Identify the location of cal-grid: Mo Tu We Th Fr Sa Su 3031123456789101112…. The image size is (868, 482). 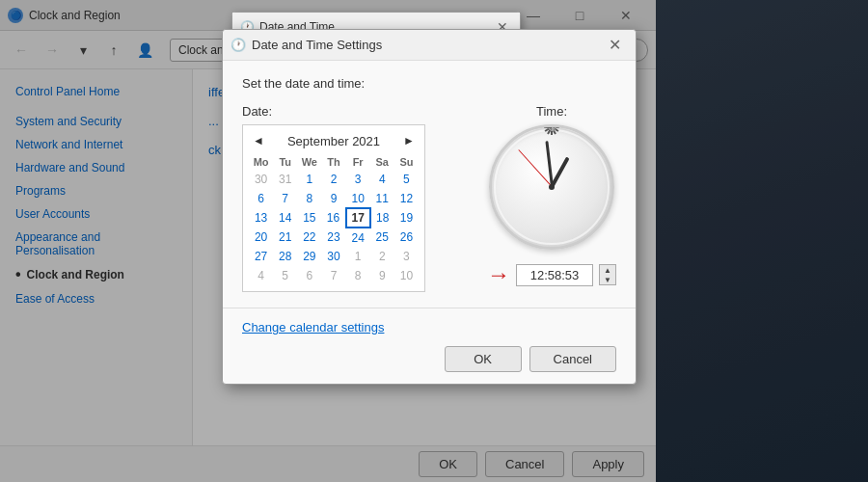
(334, 220).